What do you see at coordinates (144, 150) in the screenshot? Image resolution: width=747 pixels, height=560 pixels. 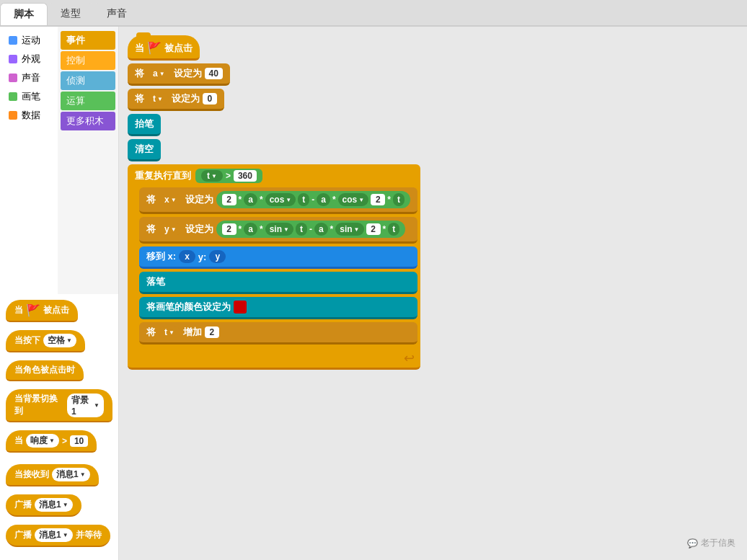 I see `clear-block: 清空` at bounding box center [144, 150].